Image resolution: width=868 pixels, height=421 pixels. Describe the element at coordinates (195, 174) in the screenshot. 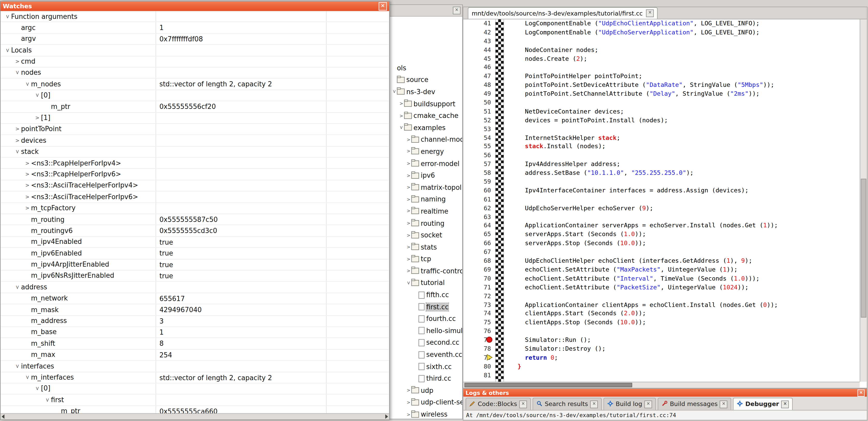

I see `watch-row: ><ns3::PcapHelperForIpv6>` at that location.